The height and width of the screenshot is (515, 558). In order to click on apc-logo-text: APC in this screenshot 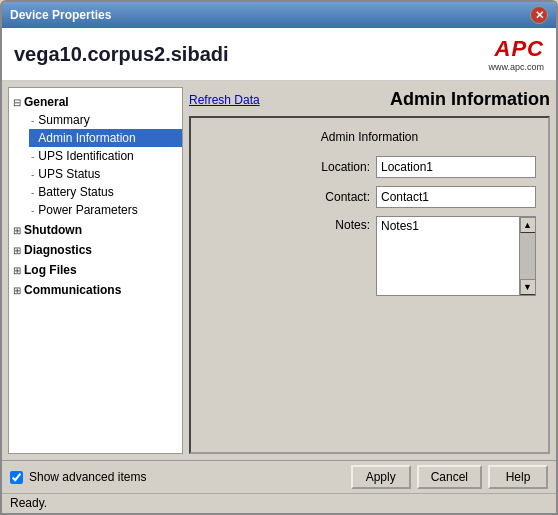, I will do `click(520, 49)`.